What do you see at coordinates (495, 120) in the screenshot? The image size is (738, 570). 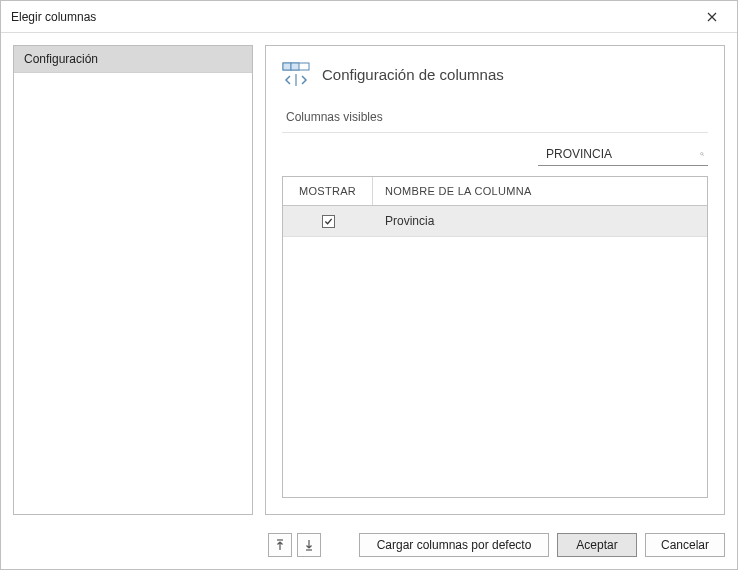 I see `section-label: Columnas visibles` at bounding box center [495, 120].